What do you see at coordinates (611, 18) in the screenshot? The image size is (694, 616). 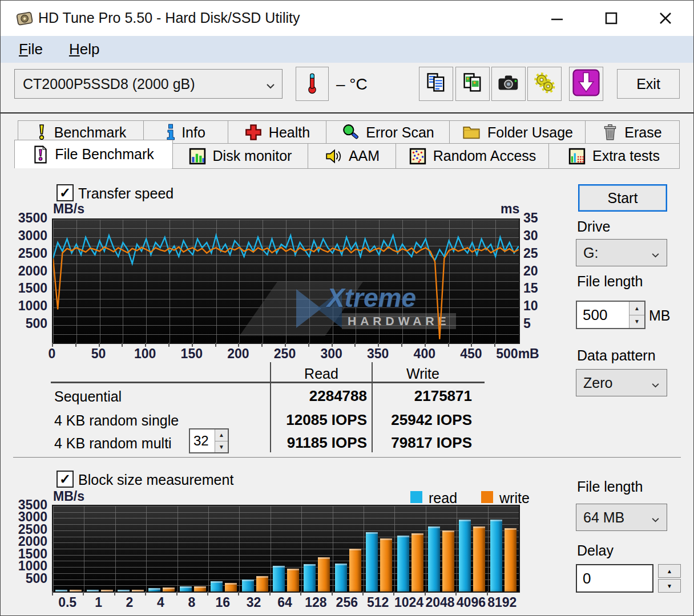 I see `maximize-button` at bounding box center [611, 18].